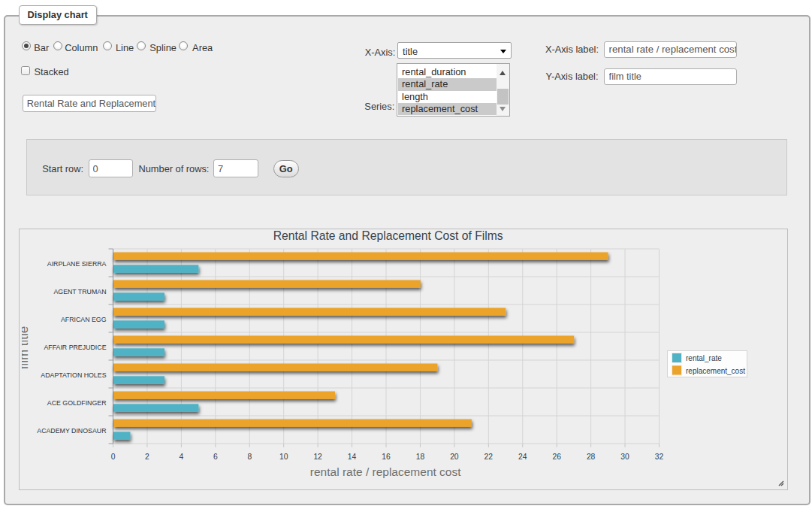 The width and height of the screenshot is (812, 512). What do you see at coordinates (75, 347) in the screenshot?
I see `svg-text: AFFAIR PREJUDICE` at bounding box center [75, 347].